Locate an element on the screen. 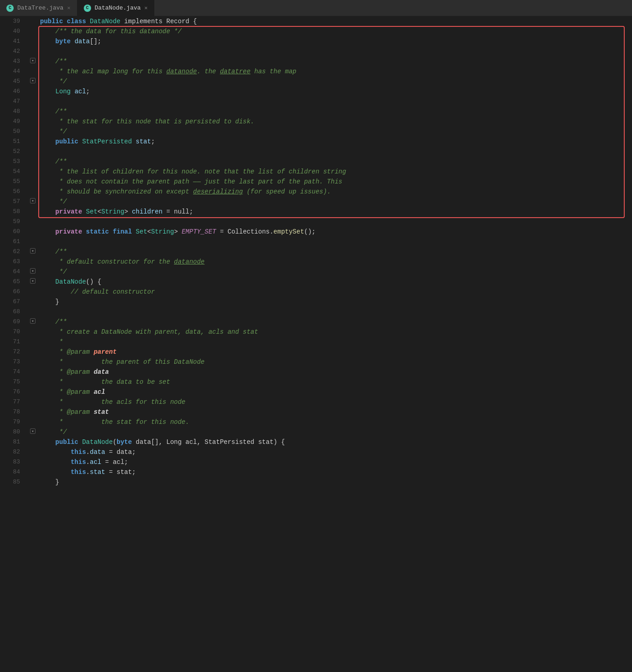 The height and width of the screenshot is (672, 632). code-line-60: 60 private static final Set<String> EMPT… is located at coordinates (316, 232).